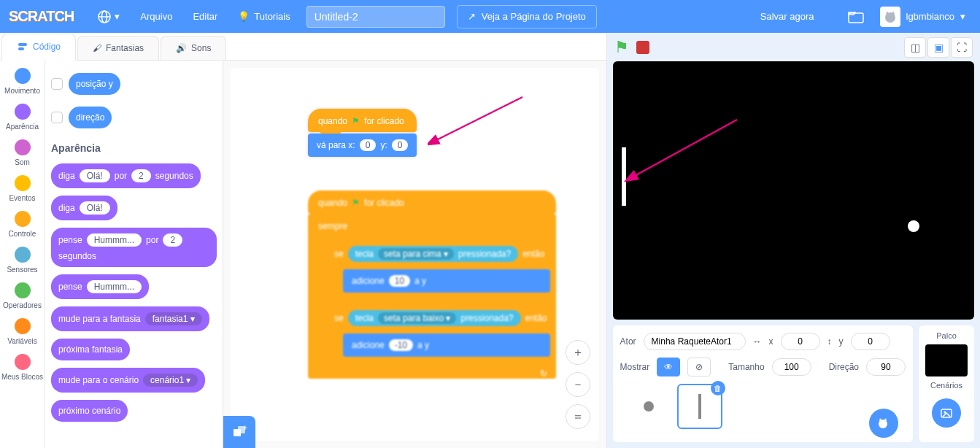  I want to click on y-label: y, so click(841, 341).